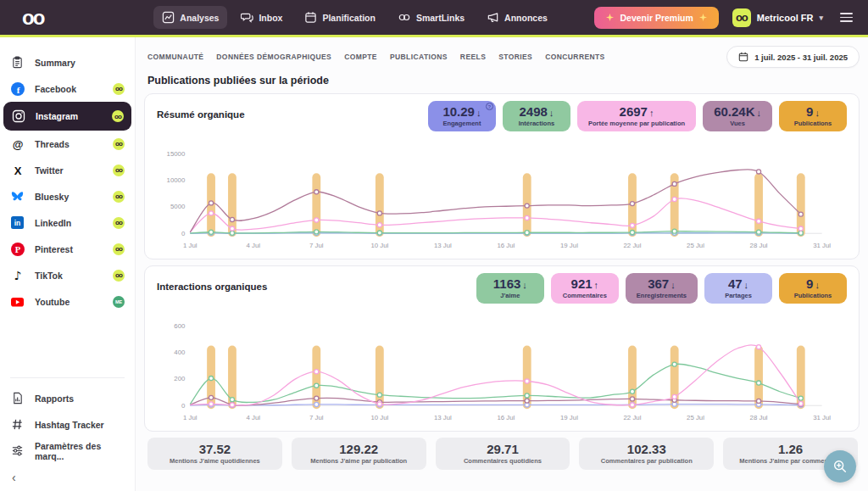 The image size is (868, 491). Describe the element at coordinates (339, 17) in the screenshot. I see `nav-item-planification: Planification` at that location.